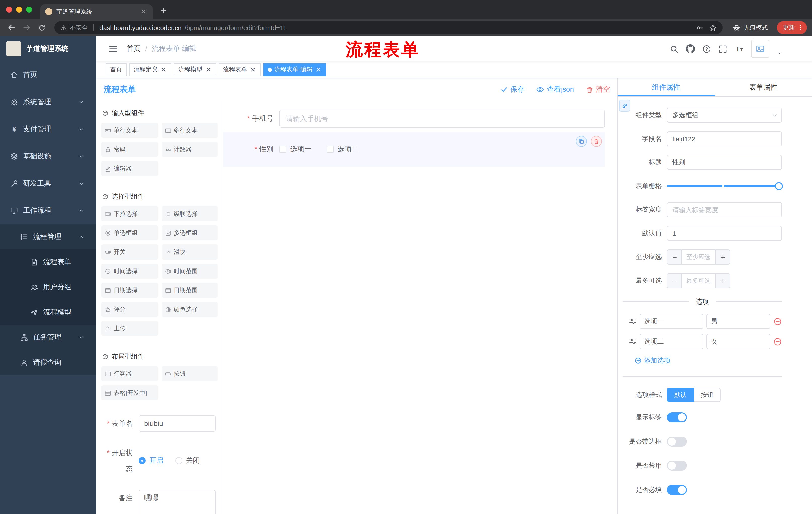 This screenshot has height=514, width=812. I want to click on option-1-label-input, so click(672, 321).